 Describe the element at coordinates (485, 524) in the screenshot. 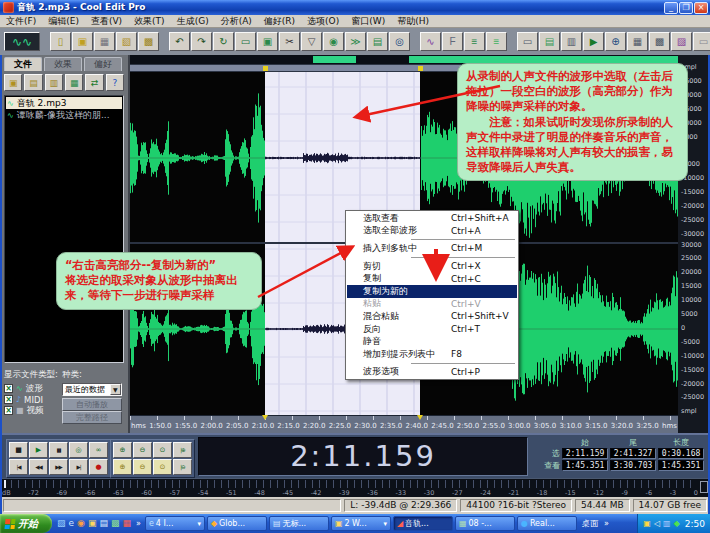

I see `taskbar-task-media-08: ▦ 08 -...` at that location.